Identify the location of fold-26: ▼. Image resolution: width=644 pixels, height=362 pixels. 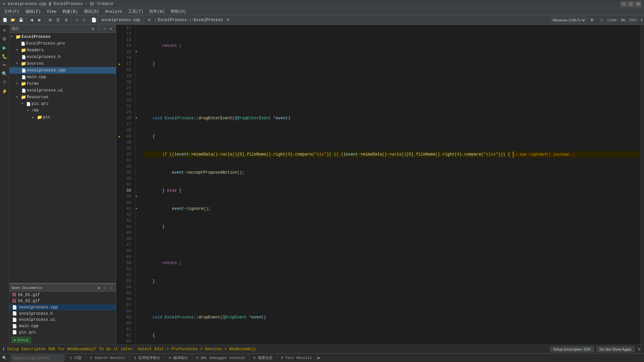
(138, 118).